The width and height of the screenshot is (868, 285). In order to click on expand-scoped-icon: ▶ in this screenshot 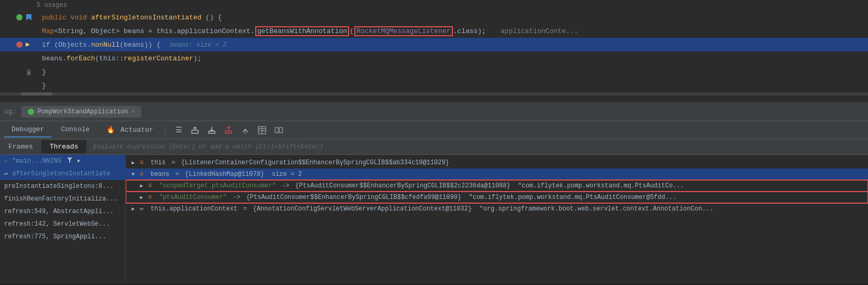, I will do `click(142, 186)`.